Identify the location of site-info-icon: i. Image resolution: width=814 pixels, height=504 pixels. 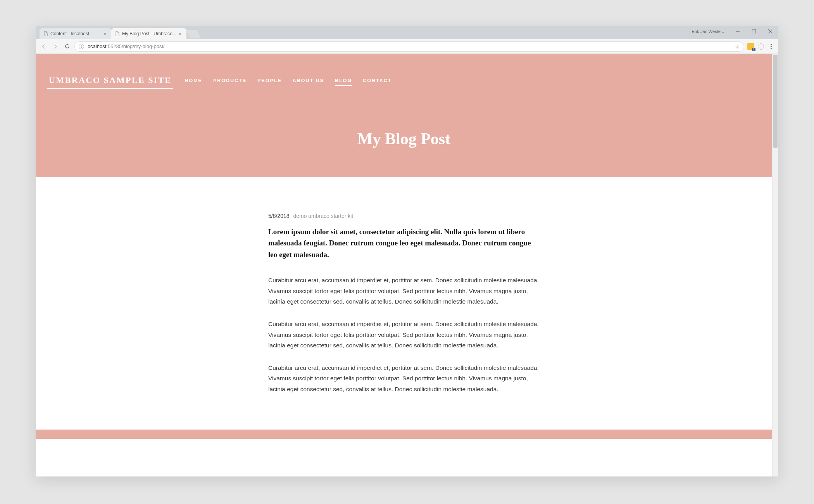
(81, 47).